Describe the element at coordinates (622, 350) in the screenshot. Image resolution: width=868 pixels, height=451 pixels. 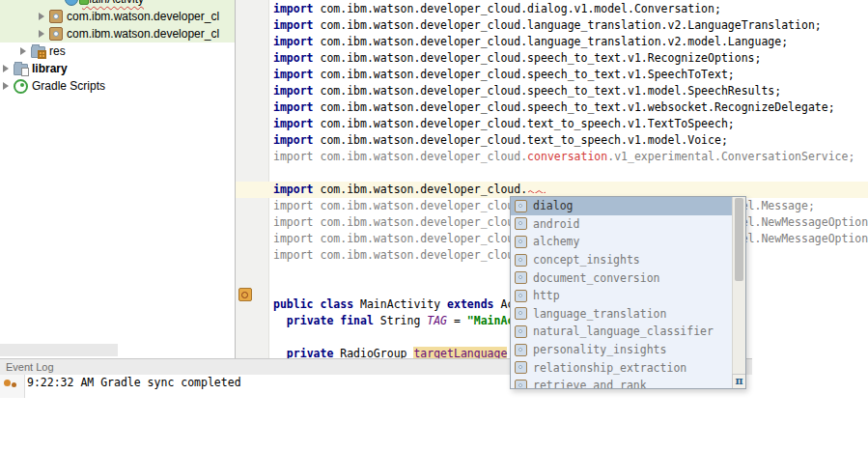
I see `completion-item-personality_insights: personality_insights` at that location.